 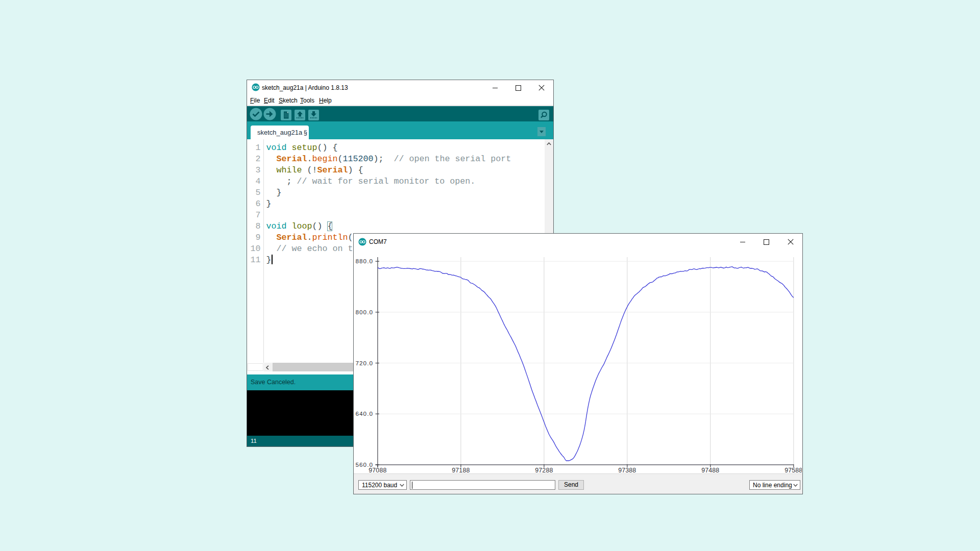 What do you see at coordinates (364, 414) in the screenshot?
I see `svg-text: 640.0` at bounding box center [364, 414].